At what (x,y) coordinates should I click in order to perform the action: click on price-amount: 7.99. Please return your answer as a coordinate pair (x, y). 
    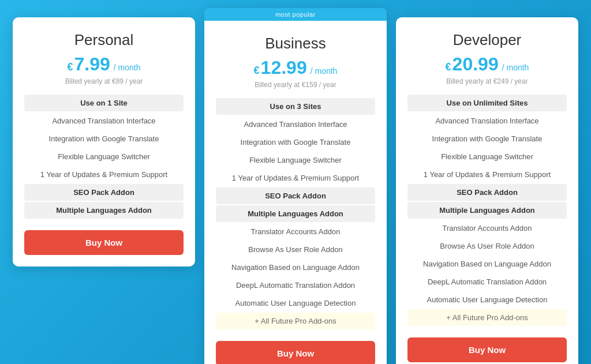
    Looking at the image, I should click on (92, 65).